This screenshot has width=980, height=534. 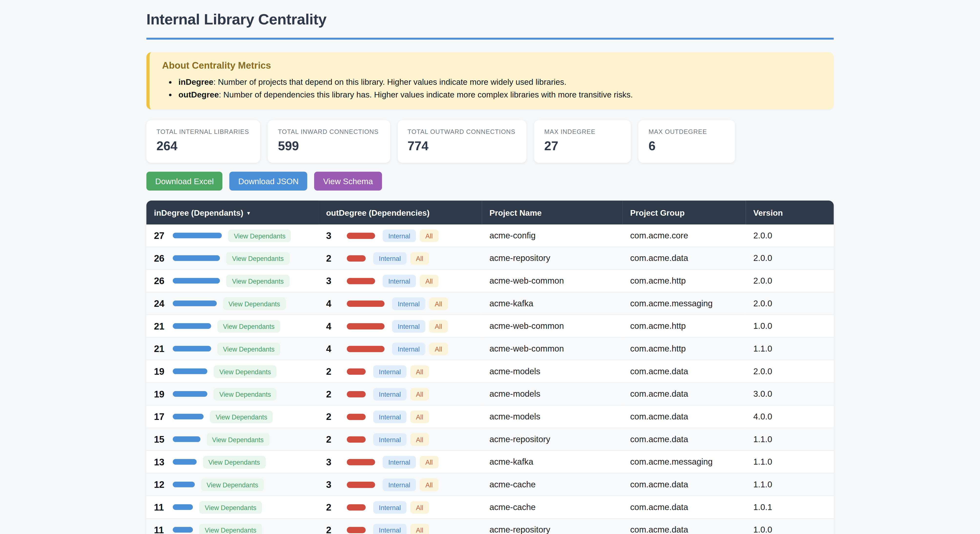 What do you see at coordinates (328, 146) in the screenshot?
I see `stat-value: 599` at bounding box center [328, 146].